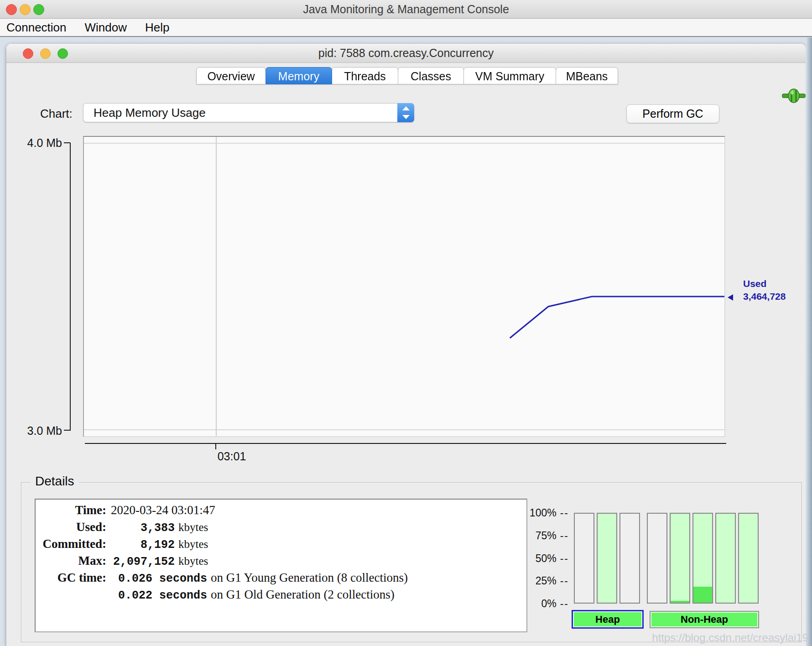 The image size is (812, 646). Describe the element at coordinates (673, 114) in the screenshot. I see `perform-gc-button: Perform GC` at that location.